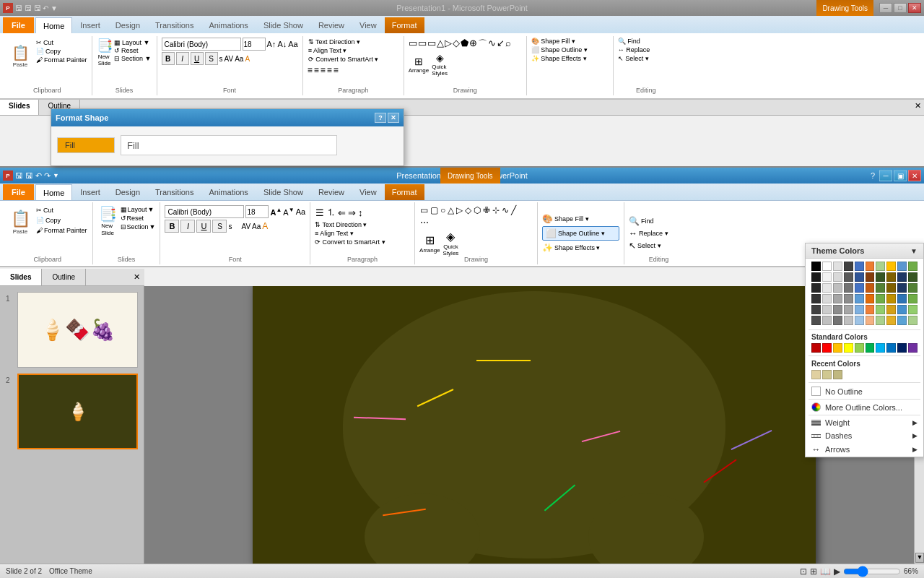 This screenshot has height=578, width=924. Describe the element at coordinates (247, 59) in the screenshot. I see `font-color-back: A` at that location.